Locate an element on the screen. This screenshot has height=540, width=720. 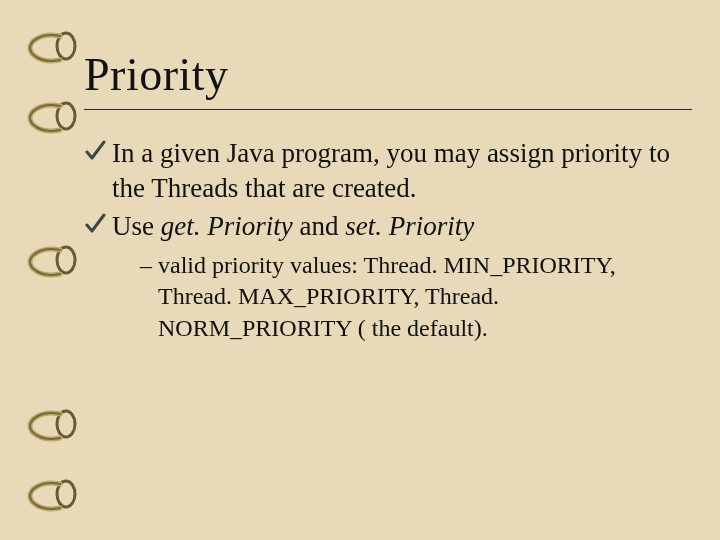
slide-title: Priority is located at coordinates (388, 74).